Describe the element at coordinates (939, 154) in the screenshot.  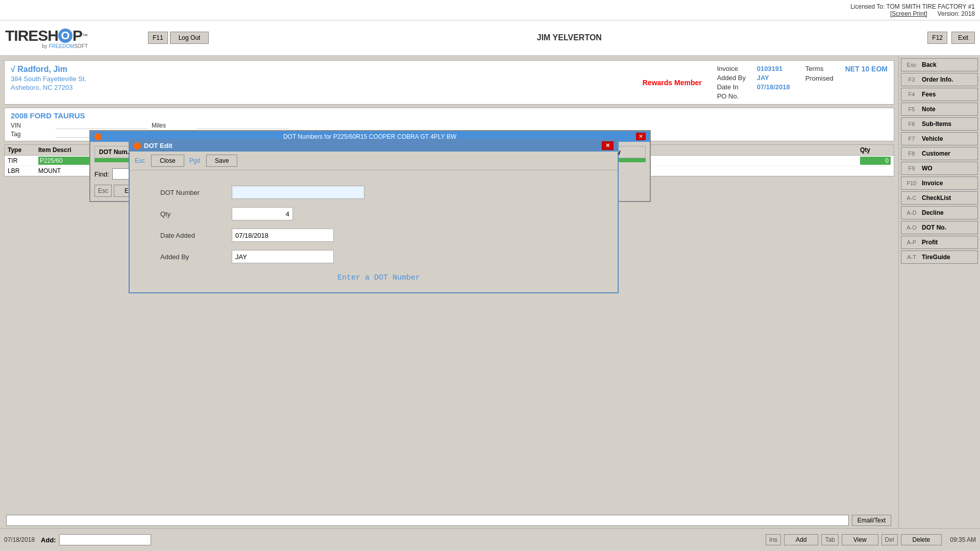
I see `customer-button: F8 Customer` at that location.